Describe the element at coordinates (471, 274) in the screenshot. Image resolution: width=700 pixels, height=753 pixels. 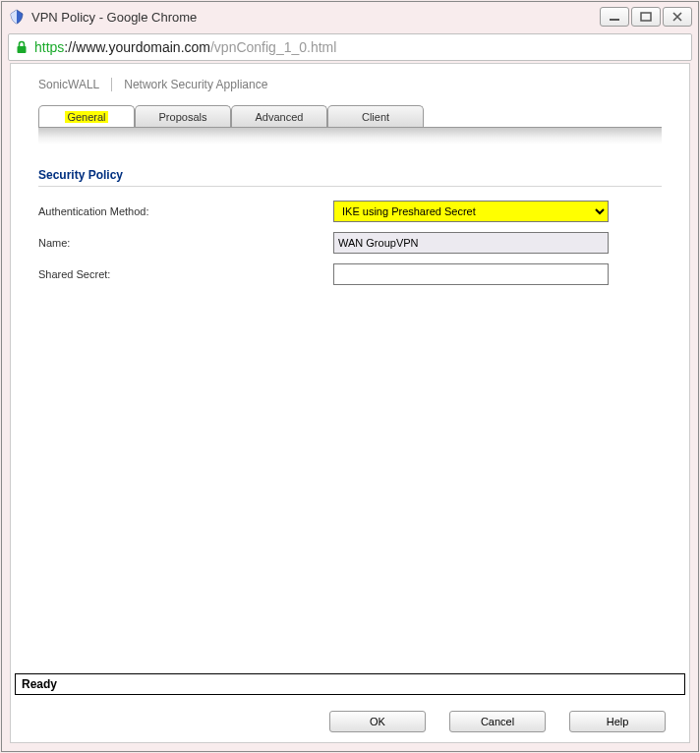
I see `shared-secret-field` at that location.